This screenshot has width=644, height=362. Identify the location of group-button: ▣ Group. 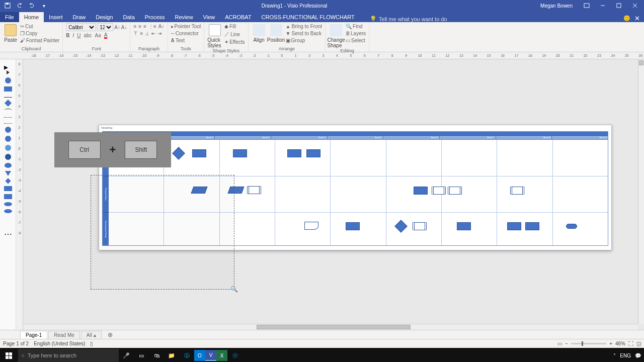
(304, 40).